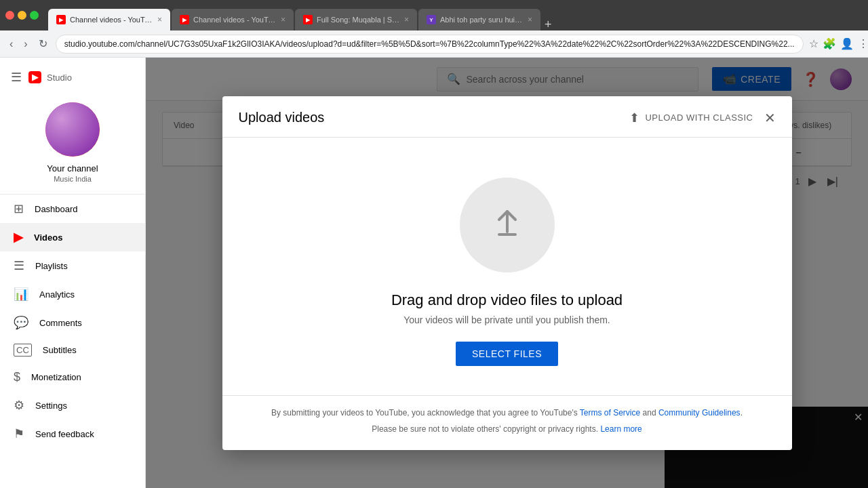  What do you see at coordinates (109, 20) in the screenshot?
I see `browser-tab-1: ▶ Channel videos - YouTube Stu... ×` at bounding box center [109, 20].